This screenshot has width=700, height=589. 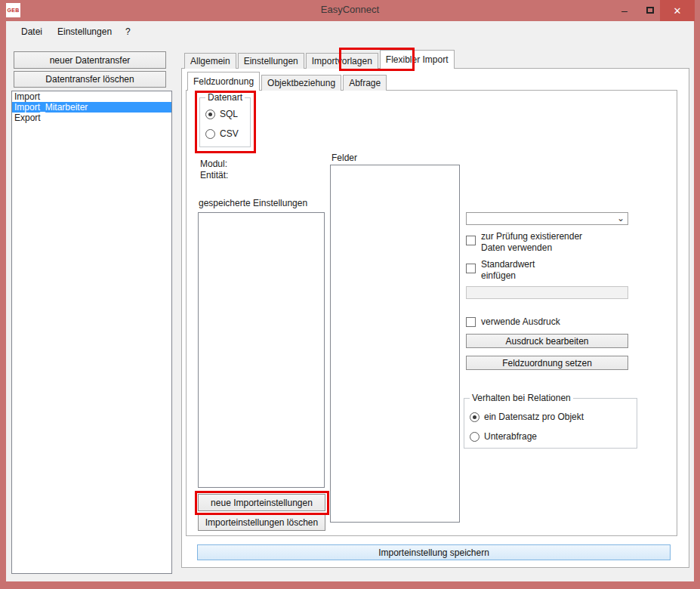 What do you see at coordinates (395, 344) in the screenshot?
I see `felder-list` at bounding box center [395, 344].